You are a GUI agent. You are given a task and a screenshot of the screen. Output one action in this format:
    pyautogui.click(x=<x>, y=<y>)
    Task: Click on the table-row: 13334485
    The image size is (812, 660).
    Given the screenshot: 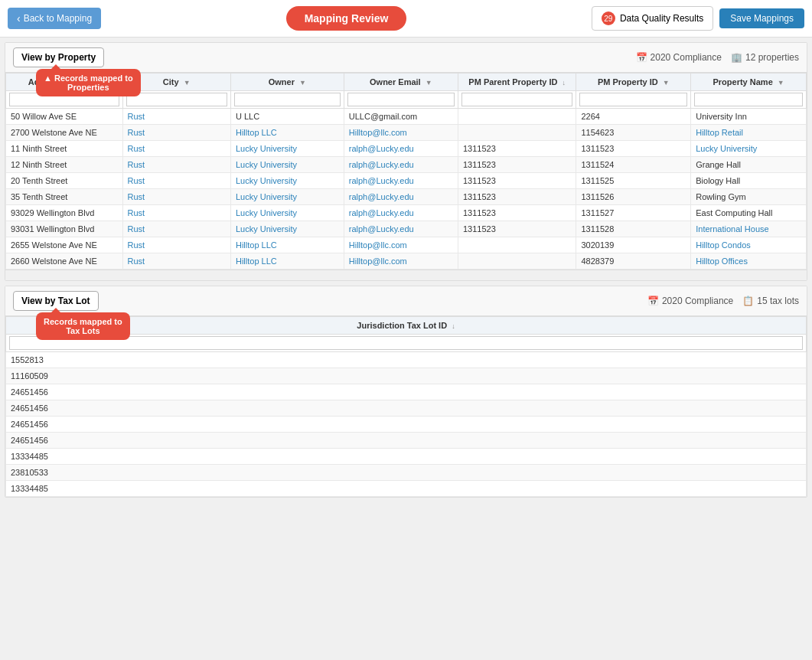 What is the action you would take?
    pyautogui.click(x=406, y=488)
    